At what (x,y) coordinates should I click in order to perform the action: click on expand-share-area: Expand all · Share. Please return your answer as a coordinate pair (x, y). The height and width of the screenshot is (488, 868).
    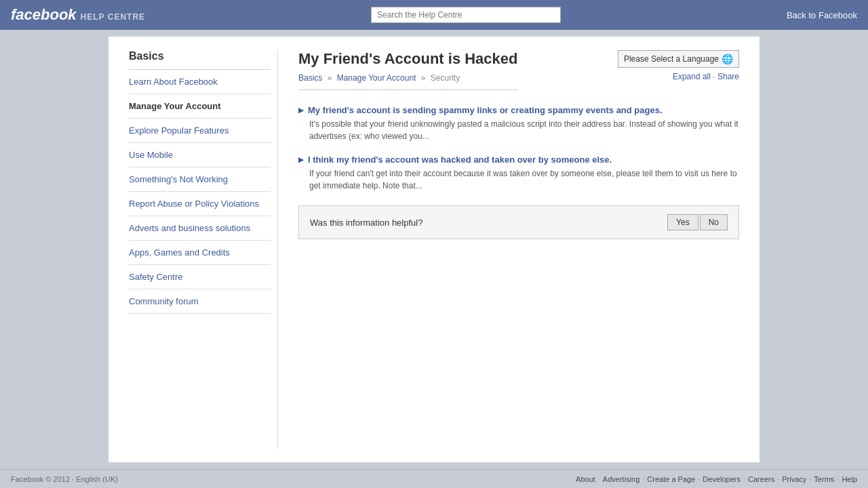
    Looking at the image, I should click on (706, 77).